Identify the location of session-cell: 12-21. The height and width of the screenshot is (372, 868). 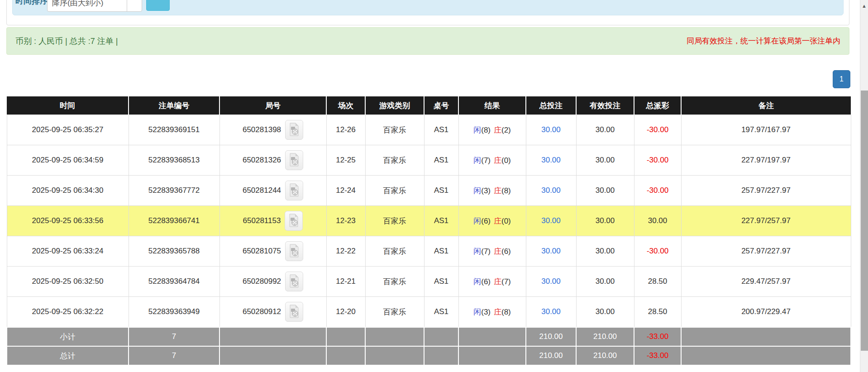
(346, 281).